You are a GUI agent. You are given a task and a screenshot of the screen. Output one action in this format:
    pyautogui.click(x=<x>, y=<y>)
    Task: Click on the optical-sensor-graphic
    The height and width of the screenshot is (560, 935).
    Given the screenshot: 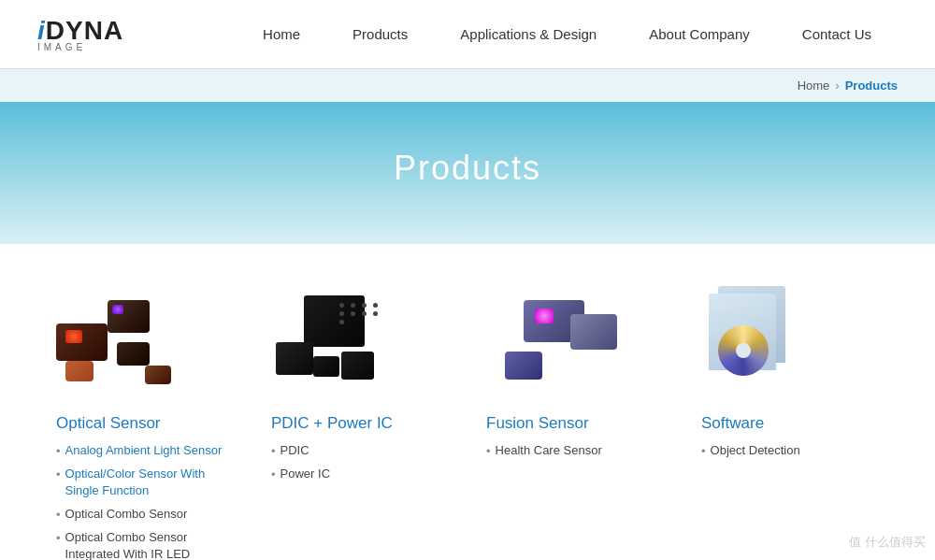 What is the action you would take?
    pyautogui.click(x=131, y=342)
    